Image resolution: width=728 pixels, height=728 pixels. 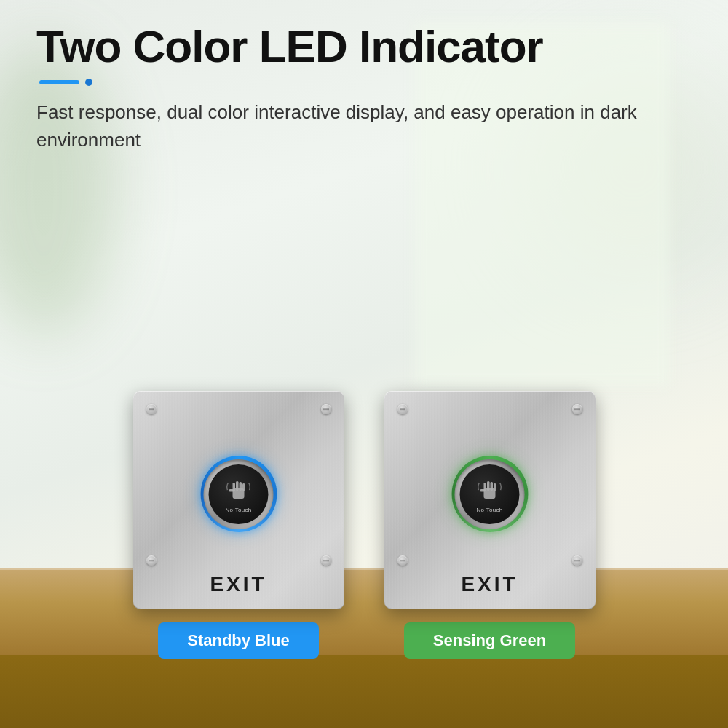 What do you see at coordinates (151, 409) in the screenshot?
I see `screw-top-left` at bounding box center [151, 409].